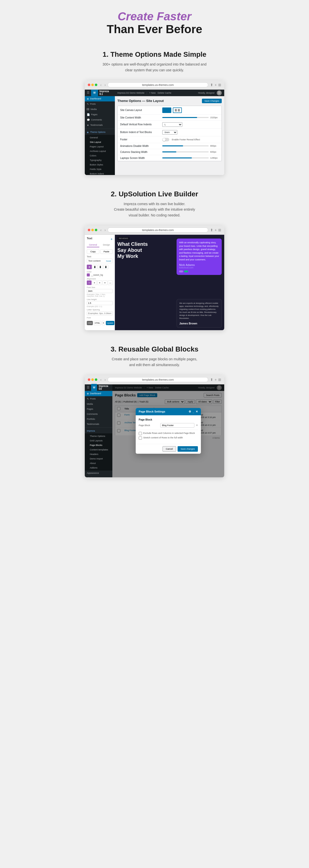 This screenshot has height=868, width=309. What do you see at coordinates (99, 445) in the screenshot?
I see `submenu-page-blocks-3: Page Blocks` at bounding box center [99, 445].